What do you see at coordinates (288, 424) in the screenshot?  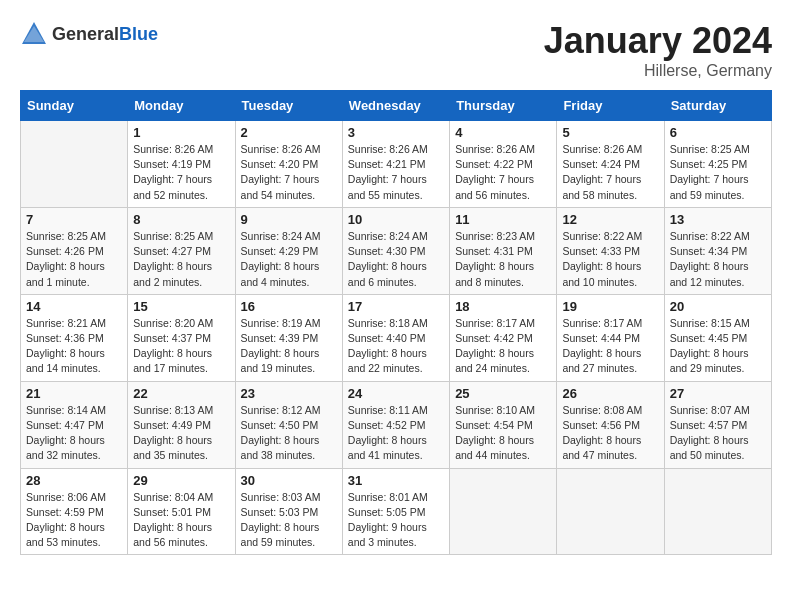 I see `calendar-cell: 23Sunrise: 8:12 AMSunset: 4:50 PMDayligh…` at bounding box center [288, 424].